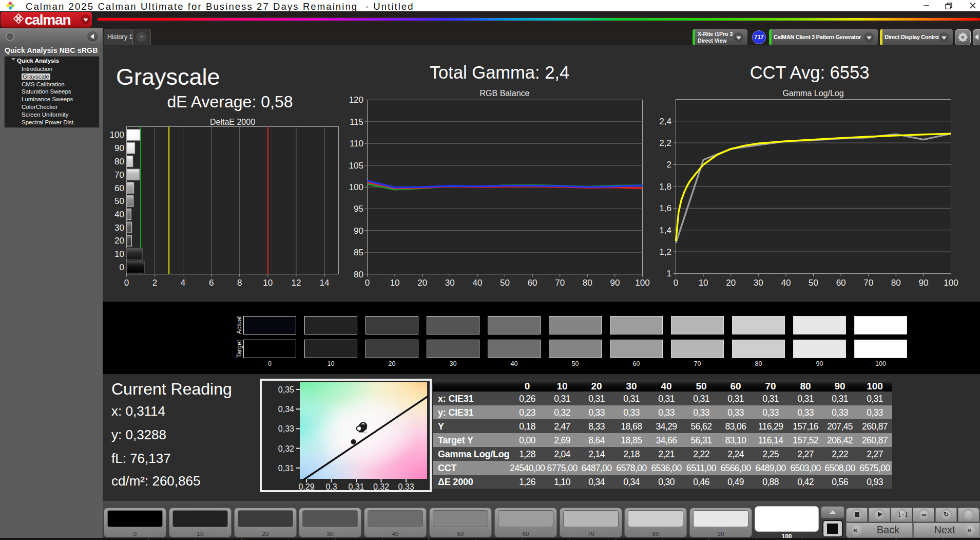 The width and height of the screenshot is (980, 540). I want to click on svg-text: 0,34, so click(286, 409).